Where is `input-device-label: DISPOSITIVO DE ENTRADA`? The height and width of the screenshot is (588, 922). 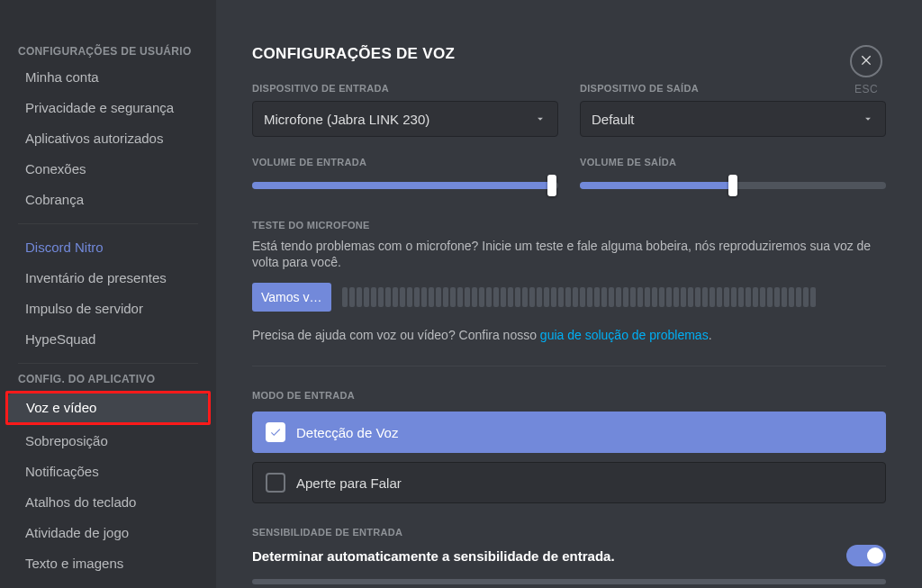
input-device-label: DISPOSITIVO DE ENTRADA is located at coordinates (405, 88).